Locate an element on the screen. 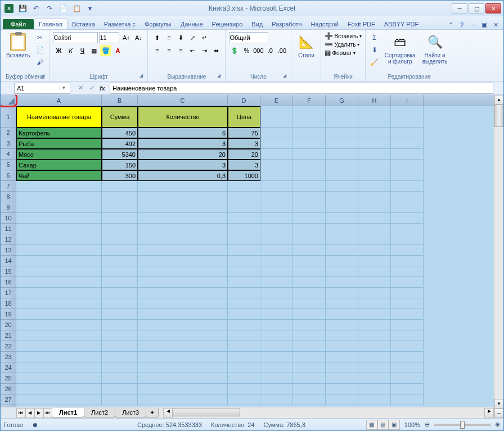 The image size is (504, 431). row-header-26: 26 is located at coordinates (8, 389).